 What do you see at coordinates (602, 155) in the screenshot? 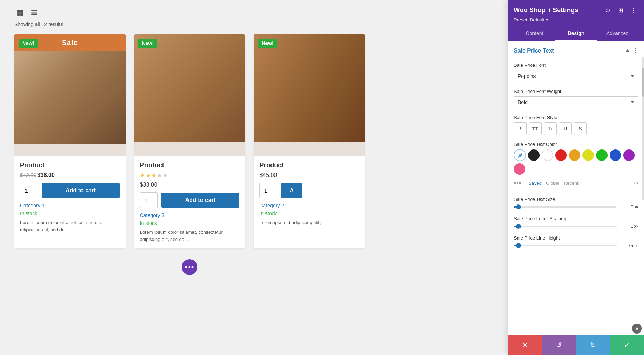
I see `color-green` at bounding box center [602, 155].